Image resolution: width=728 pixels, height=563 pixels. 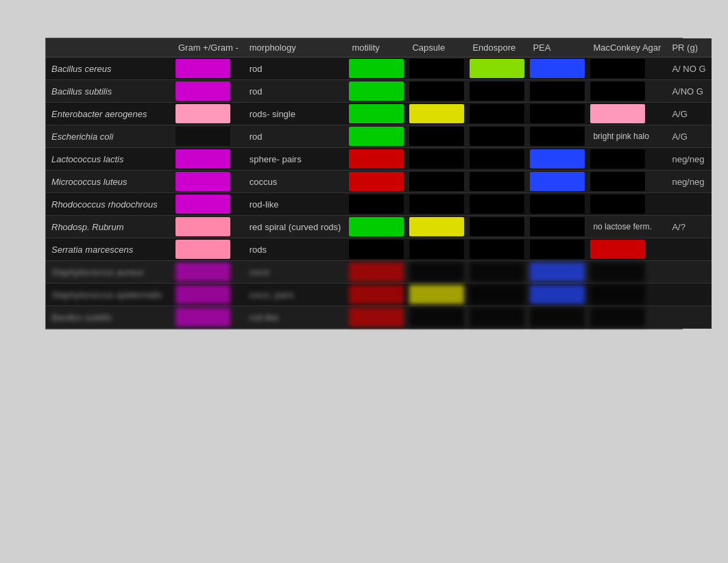 I want to click on table-row: Micrococcus luteuscoccusneg/neg, so click(x=378, y=182).